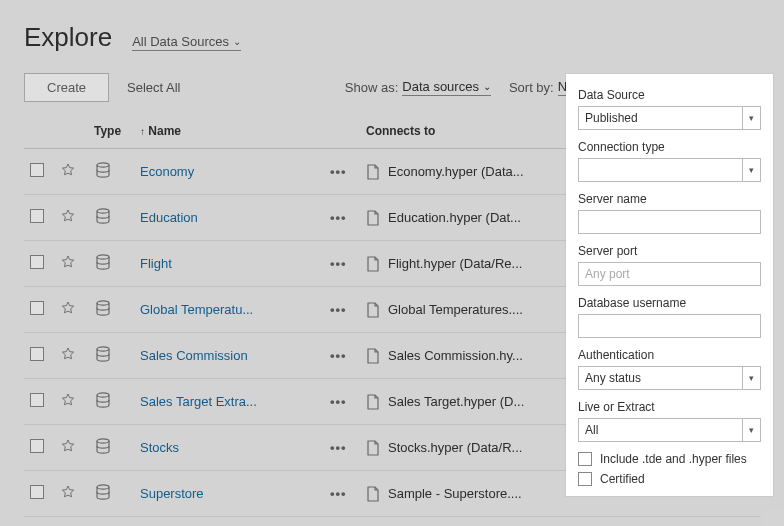  What do you see at coordinates (455, 264) in the screenshot?
I see `connects-to-text: Flight.hyper (Data/Re...` at bounding box center [455, 264].